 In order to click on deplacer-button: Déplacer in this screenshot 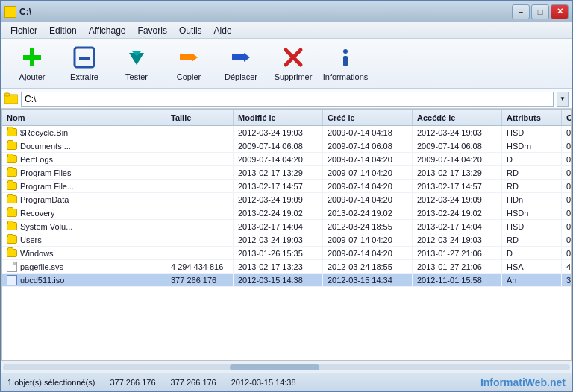, I will do `click(241, 63)`.